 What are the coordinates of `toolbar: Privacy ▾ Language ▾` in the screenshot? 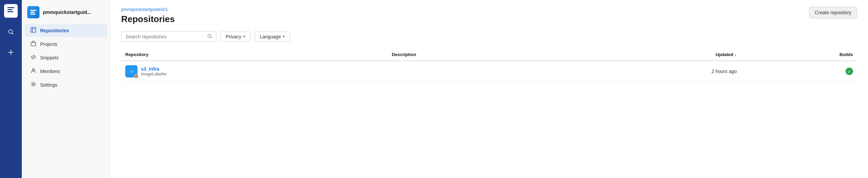 It's located at (489, 37).